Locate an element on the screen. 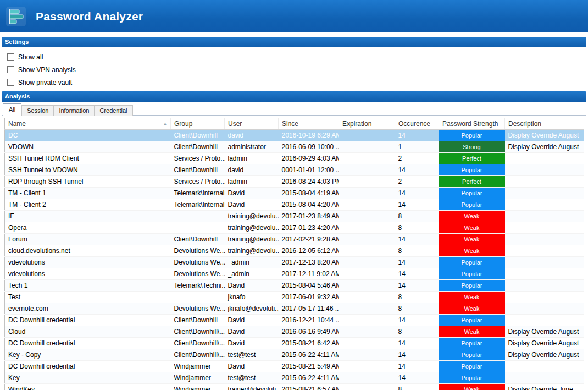 The width and height of the screenshot is (588, 390). strength-badge: Strong is located at coordinates (472, 147).